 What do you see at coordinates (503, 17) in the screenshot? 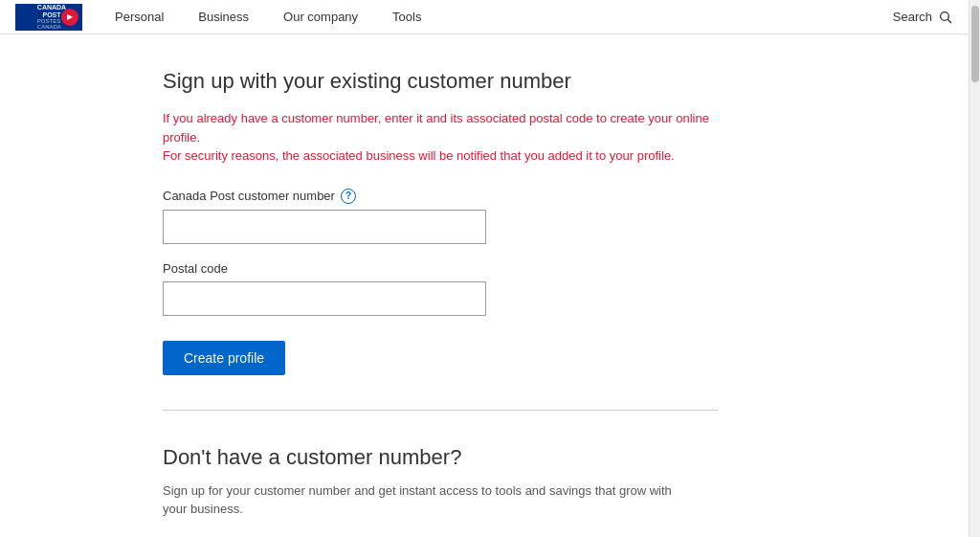
I see `nav-links: Personal Business Our company Tools` at bounding box center [503, 17].